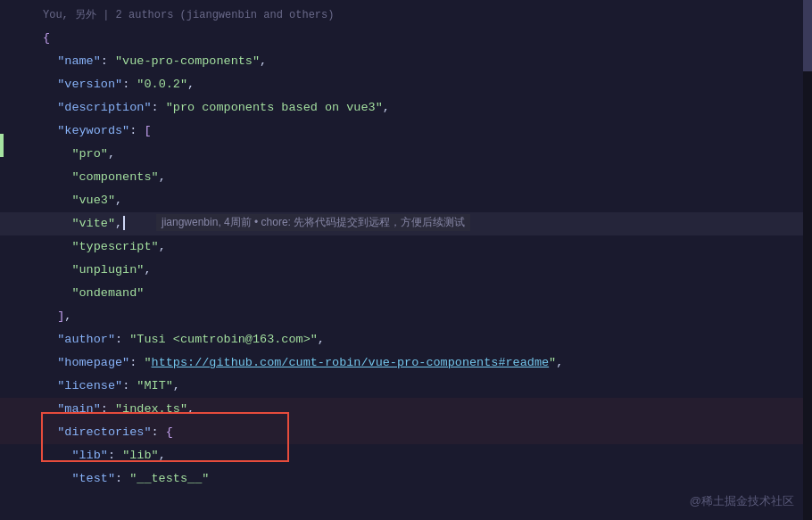 The width and height of the screenshot is (812, 520). Describe the element at coordinates (406, 131) in the screenshot. I see `code-line-keywords: "keywords": [` at that location.